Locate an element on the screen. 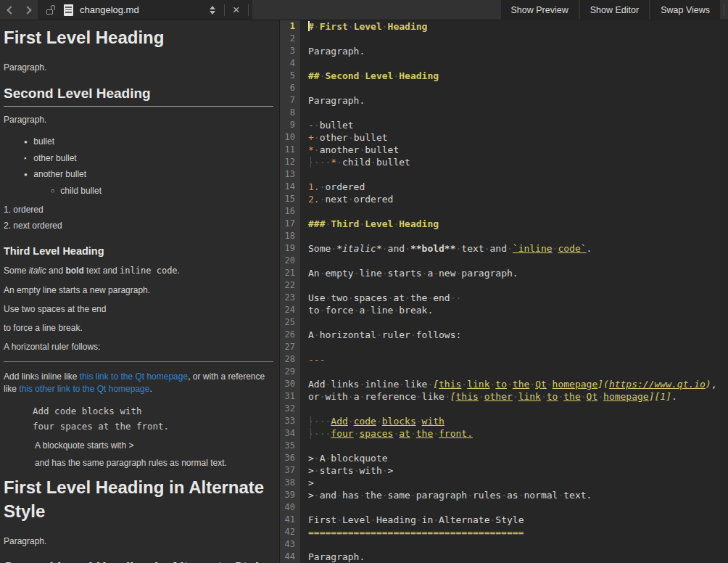  editor-line: 17###·Third·Level·Heading is located at coordinates (504, 223).